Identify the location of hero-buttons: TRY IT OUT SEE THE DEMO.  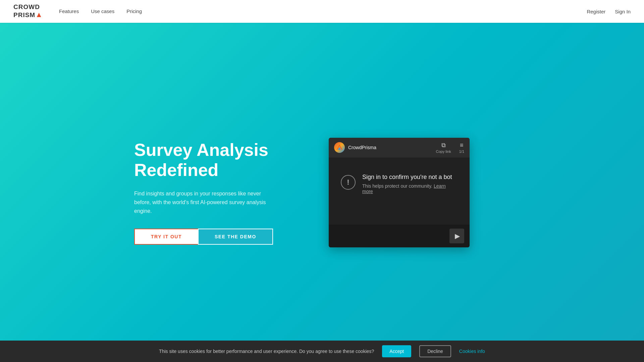
(218, 237).